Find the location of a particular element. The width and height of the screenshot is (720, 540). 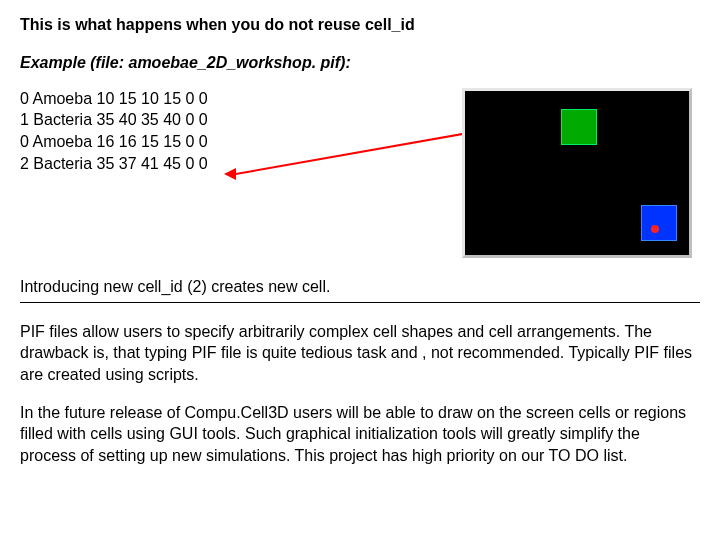

paragraph: In the future release of Compu.Cell3D us… is located at coordinates (360, 434).